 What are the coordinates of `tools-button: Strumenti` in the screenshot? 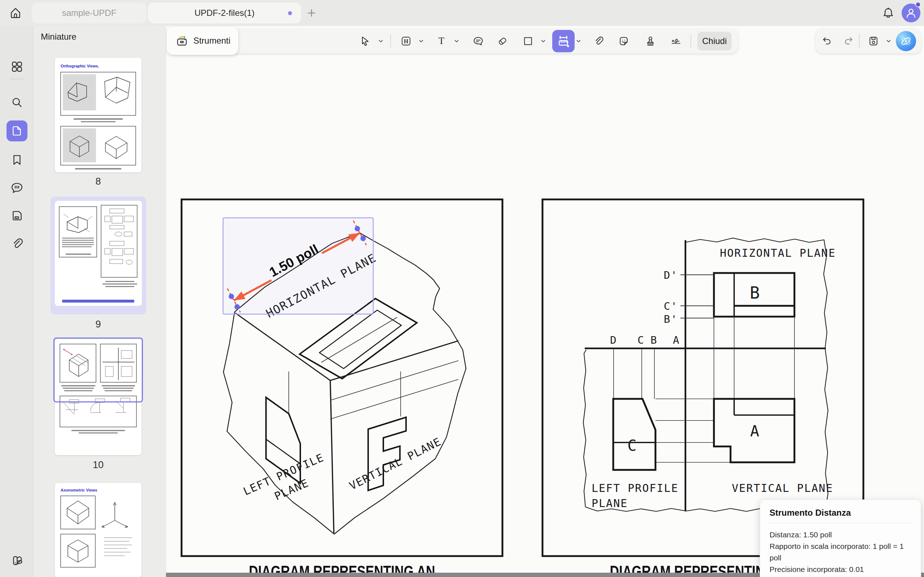 It's located at (202, 41).